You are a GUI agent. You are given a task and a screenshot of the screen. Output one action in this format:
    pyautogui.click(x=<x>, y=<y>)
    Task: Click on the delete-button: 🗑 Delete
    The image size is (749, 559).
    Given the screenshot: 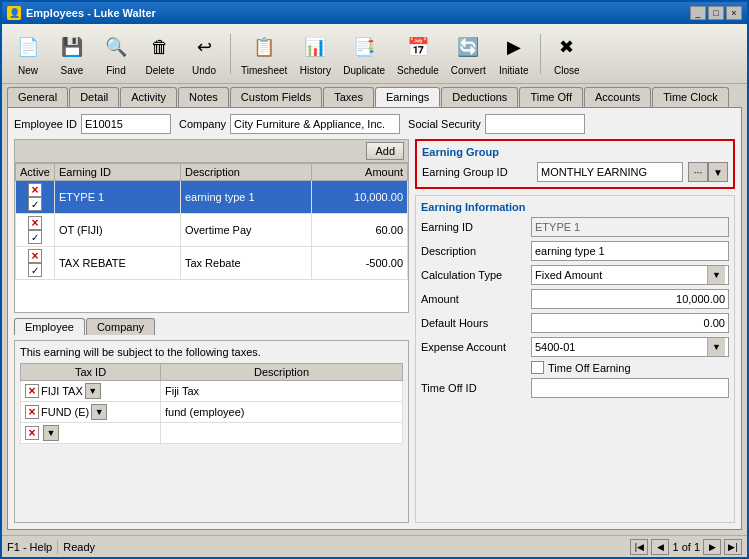 What is the action you would take?
    pyautogui.click(x=160, y=54)
    